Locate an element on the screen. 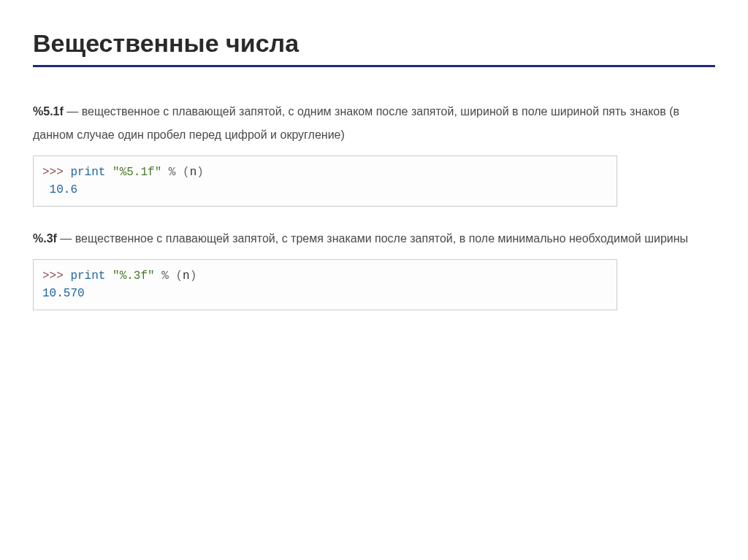  section2-format-spec: %.3f is located at coordinates (45, 238).